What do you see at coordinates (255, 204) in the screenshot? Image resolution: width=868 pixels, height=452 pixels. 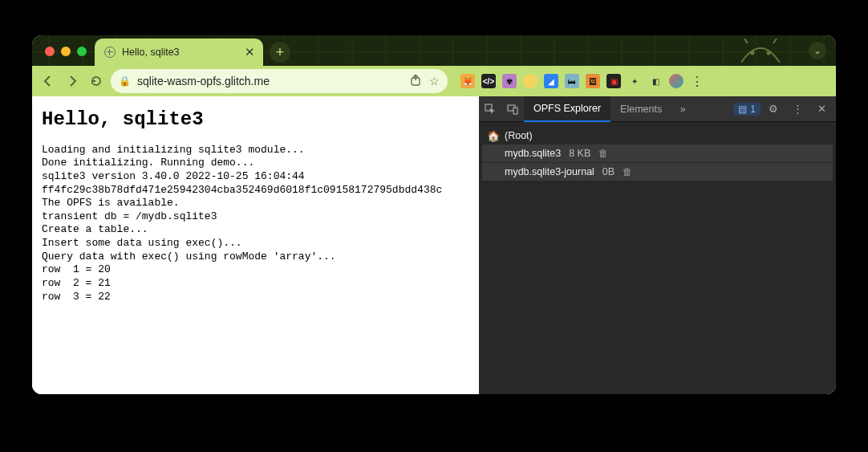 I see `log-line: The OPFS is available.` at bounding box center [255, 204].